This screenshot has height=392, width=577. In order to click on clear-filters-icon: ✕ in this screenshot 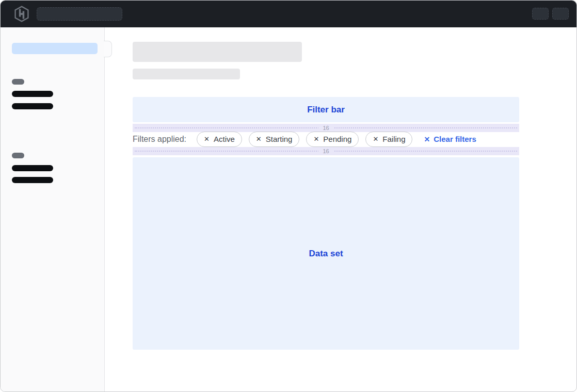, I will do `click(427, 139)`.